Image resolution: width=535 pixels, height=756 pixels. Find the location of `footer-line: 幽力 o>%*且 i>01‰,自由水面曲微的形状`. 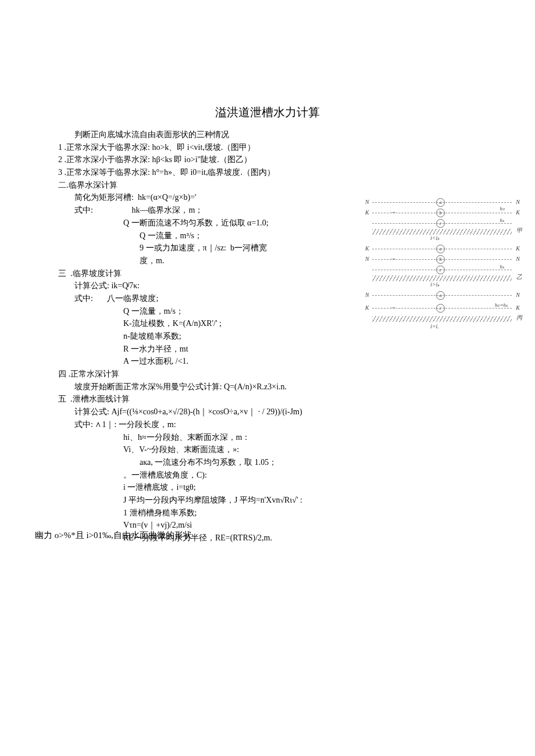

footer-line: 幽力 o>%*且 i>01‰,自由水面曲微的形状 is located at coordinates (113, 536).